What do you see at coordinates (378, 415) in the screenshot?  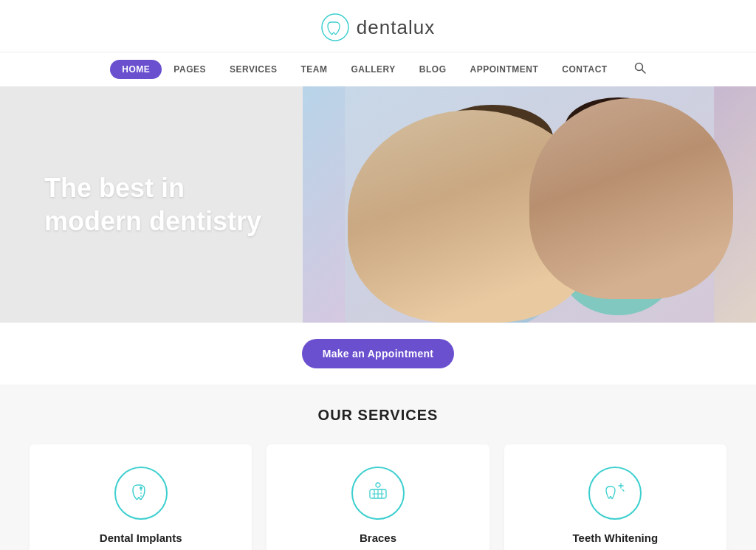 I see `services-title: OUR SERVICES` at bounding box center [378, 415].